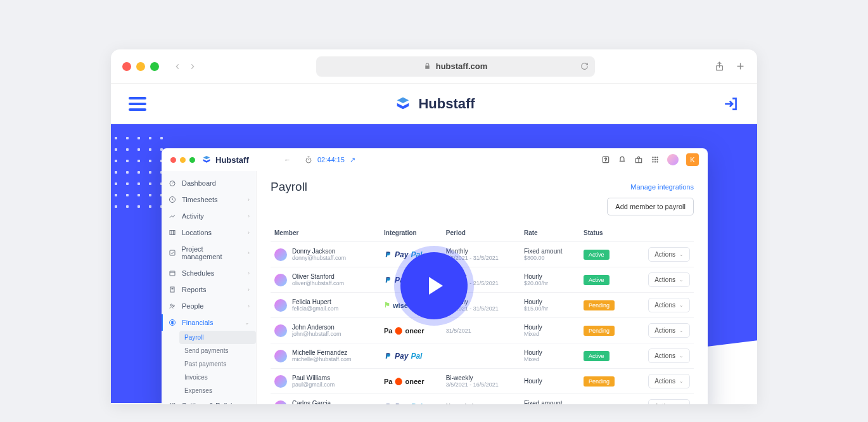 This screenshot has height=422, width=868. What do you see at coordinates (209, 323) in the screenshot?
I see `sidebar-item-financials: $Financials⌄` at bounding box center [209, 323].